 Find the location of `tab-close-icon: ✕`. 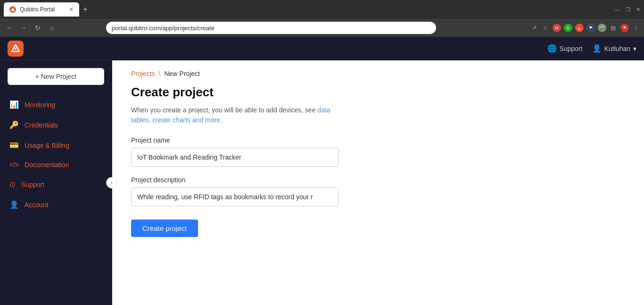

tab-close-icon: ✕ is located at coordinates (71, 9).